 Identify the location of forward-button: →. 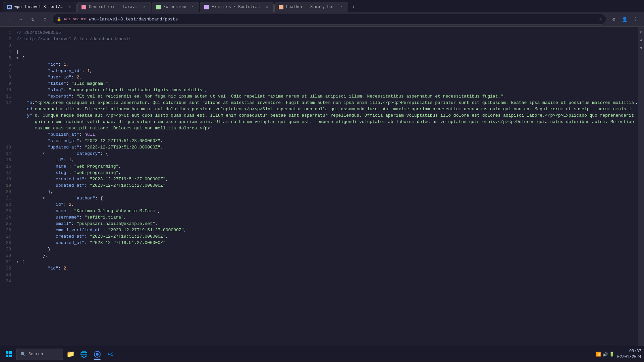
(21, 19).